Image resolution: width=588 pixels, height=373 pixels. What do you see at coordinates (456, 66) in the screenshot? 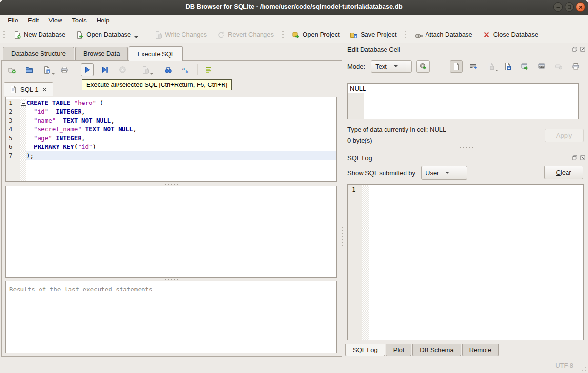
I see `text-doc-button` at bounding box center [456, 66].